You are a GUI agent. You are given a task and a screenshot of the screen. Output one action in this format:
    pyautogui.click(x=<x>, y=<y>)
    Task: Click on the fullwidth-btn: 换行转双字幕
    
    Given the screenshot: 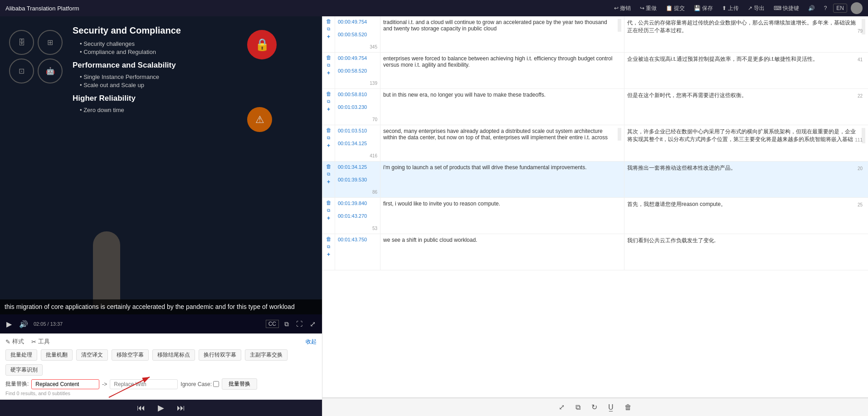 What is the action you would take?
    pyautogui.click(x=220, y=355)
    